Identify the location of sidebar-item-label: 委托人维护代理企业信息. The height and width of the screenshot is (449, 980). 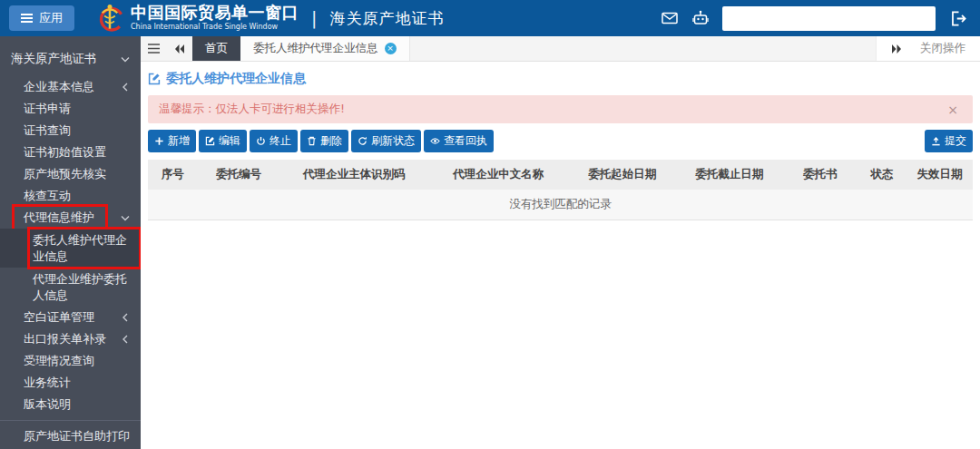
(80, 249).